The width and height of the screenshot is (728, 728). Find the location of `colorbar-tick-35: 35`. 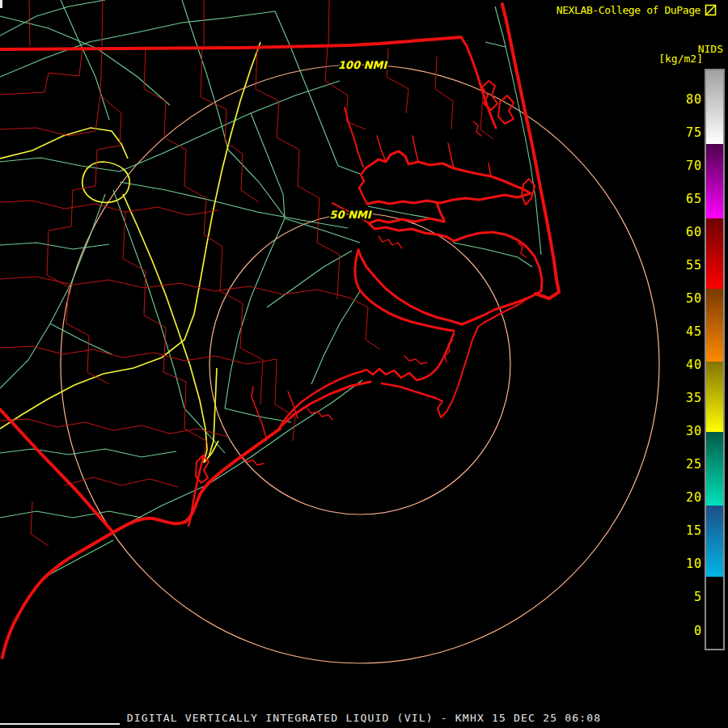

colorbar-tick-35: 35 is located at coordinates (686, 398).